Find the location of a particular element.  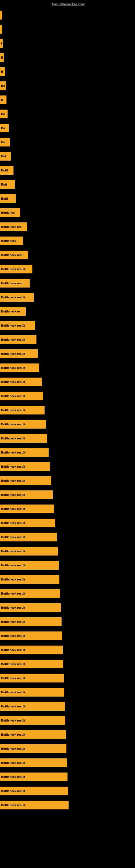

bar: Bottlenec is located at coordinates (10, 213).